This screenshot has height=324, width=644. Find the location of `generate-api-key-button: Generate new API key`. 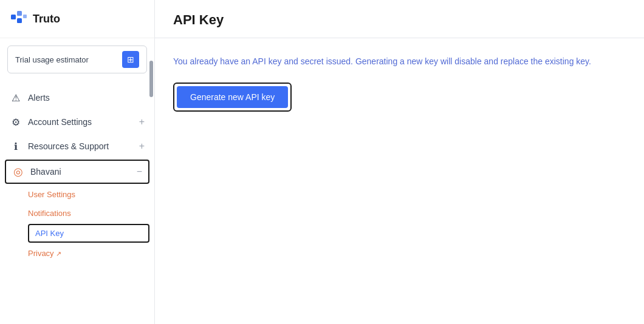

generate-api-key-button: Generate new API key is located at coordinates (232, 97).